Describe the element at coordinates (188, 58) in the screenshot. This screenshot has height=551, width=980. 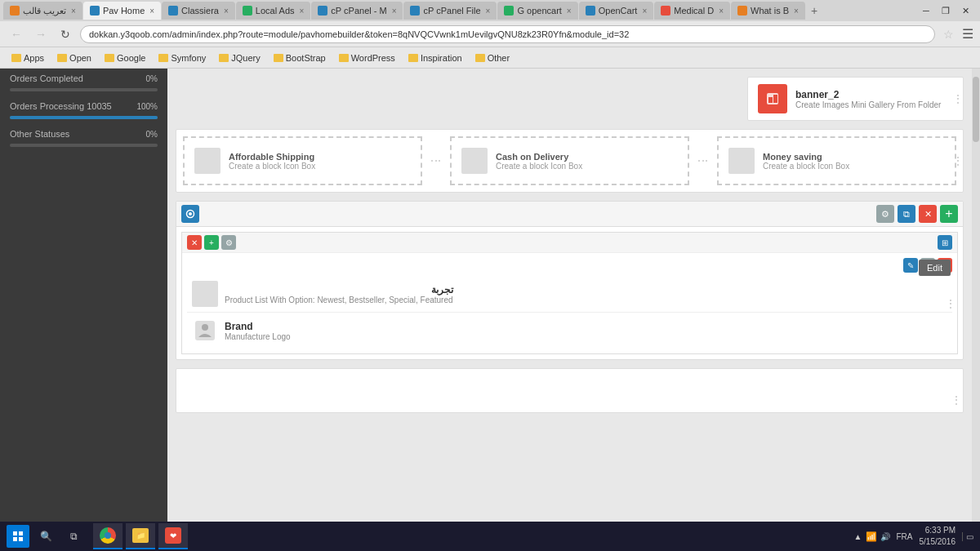
I see `bookmark-symfony-label: Symfony` at that location.